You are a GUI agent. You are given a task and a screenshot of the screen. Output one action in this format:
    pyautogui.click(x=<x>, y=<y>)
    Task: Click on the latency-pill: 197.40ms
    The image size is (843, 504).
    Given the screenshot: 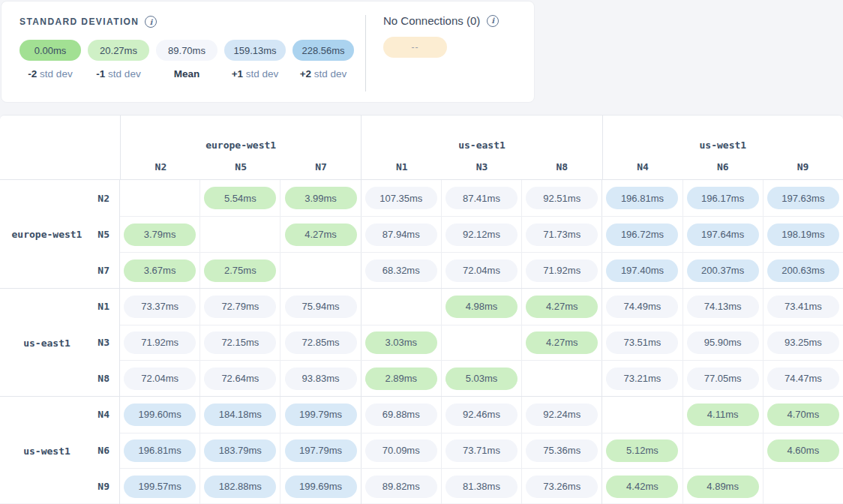 What is the action you would take?
    pyautogui.click(x=642, y=271)
    